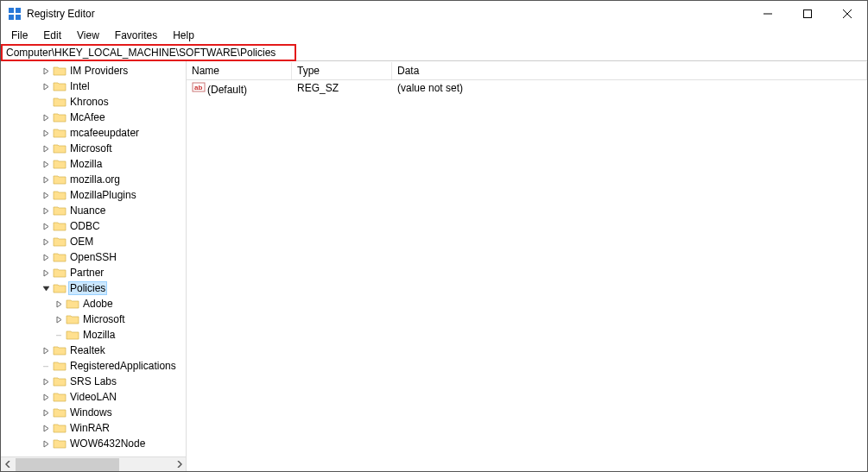  Describe the element at coordinates (93, 397) in the screenshot. I see `tree-node: VideoLAN` at that location.